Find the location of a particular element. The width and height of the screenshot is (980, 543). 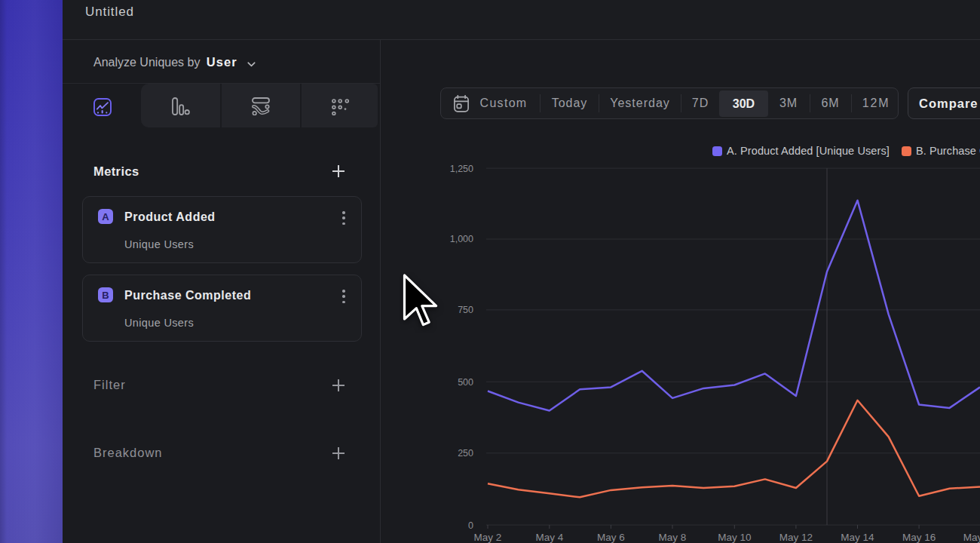

svg-text: 750 is located at coordinates (466, 310).